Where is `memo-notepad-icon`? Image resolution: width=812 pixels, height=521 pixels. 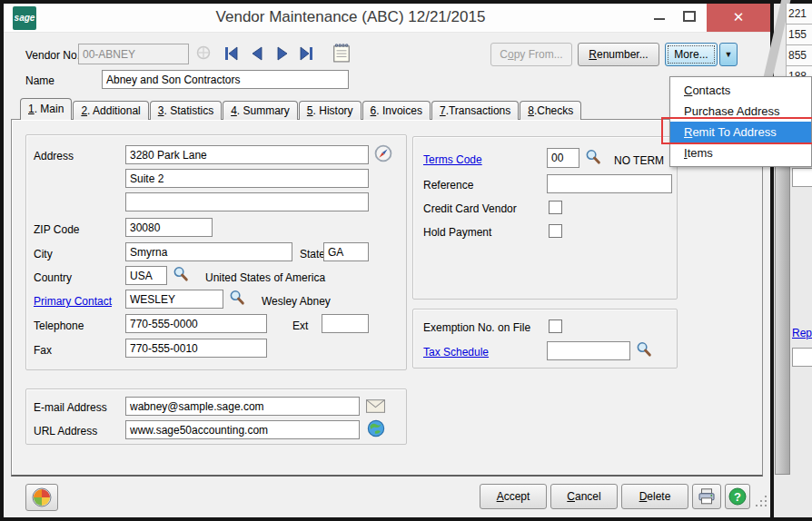 memo-notepad-icon is located at coordinates (342, 54).